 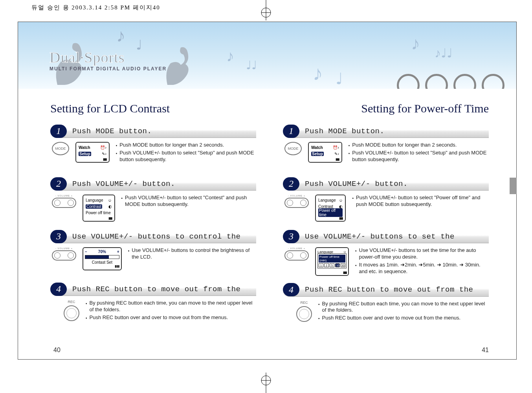 What do you see at coordinates (380, 237) in the screenshot?
I see `step-title: Use VOLUME+/- buttons to set the` at bounding box center [380, 237].